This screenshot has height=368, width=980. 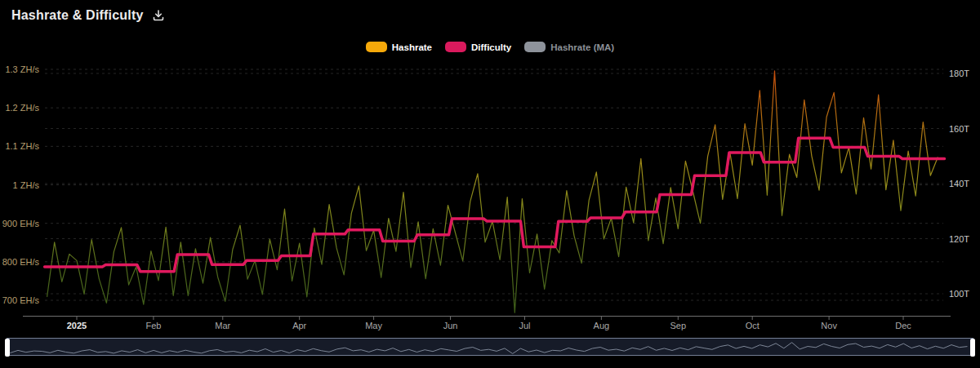 What do you see at coordinates (374, 326) in the screenshot?
I see `x-axis-tick-label: May` at bounding box center [374, 326].